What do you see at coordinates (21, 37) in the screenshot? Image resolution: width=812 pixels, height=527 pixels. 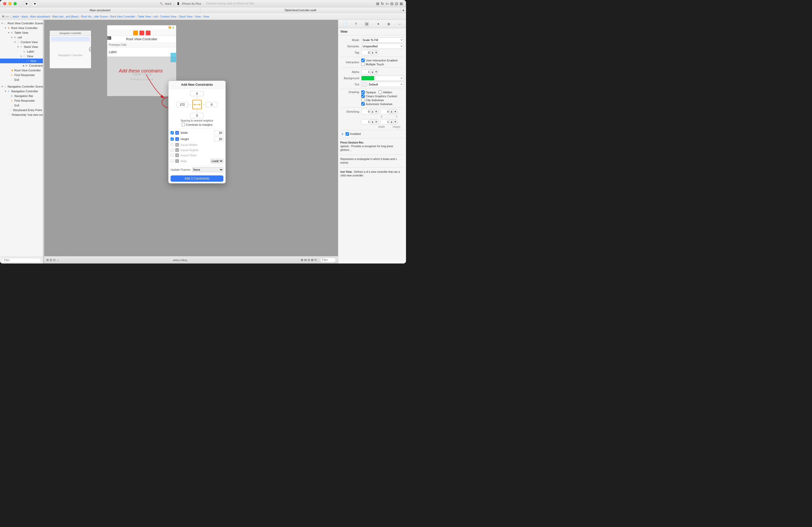 I see `nav-cell: ▼ ⊟ cell` at bounding box center [21, 37].